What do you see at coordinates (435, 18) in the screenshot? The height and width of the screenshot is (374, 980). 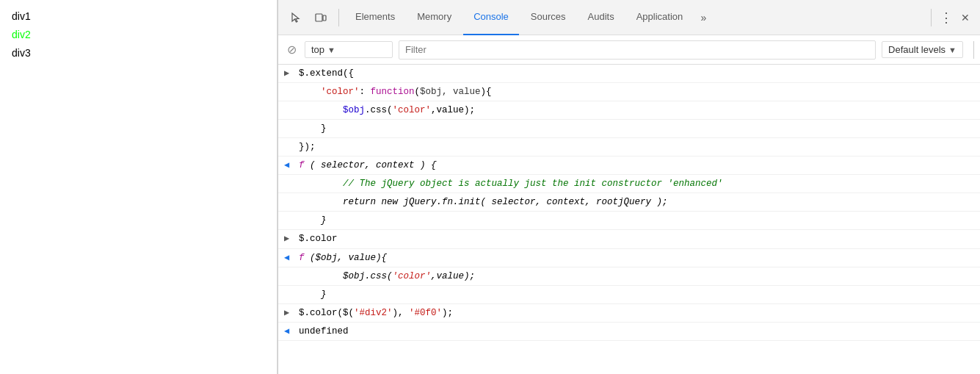 I see `tab-memory: Memory` at bounding box center [435, 18].